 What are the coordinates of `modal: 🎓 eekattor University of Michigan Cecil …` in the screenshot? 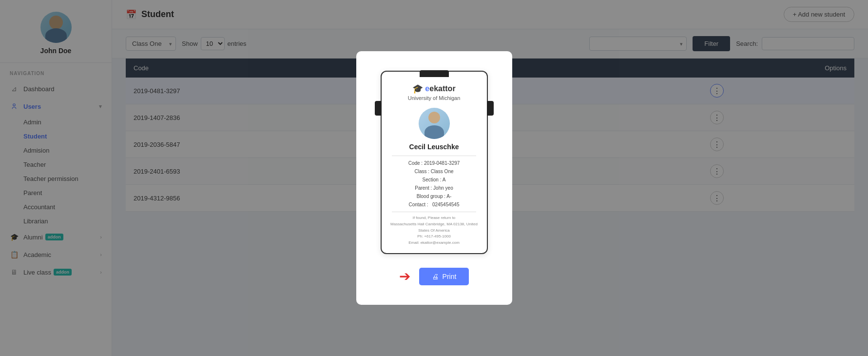 It's located at (434, 178).